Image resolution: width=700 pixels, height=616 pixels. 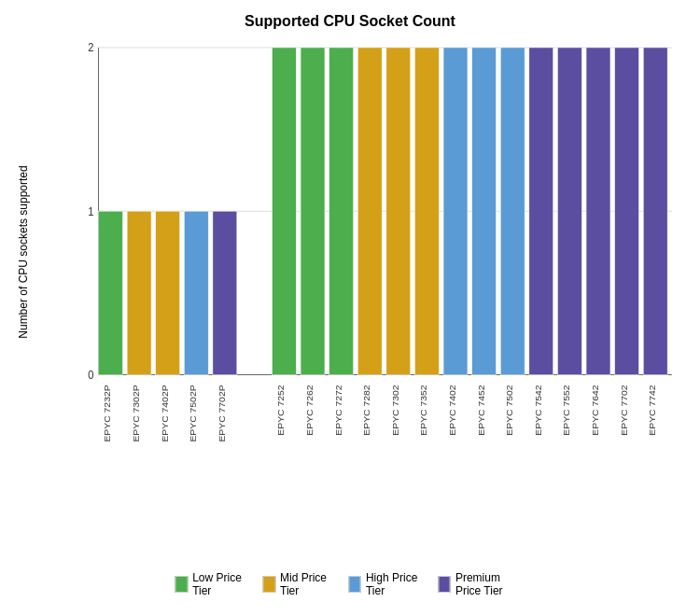 I want to click on svg-text: 0, so click(x=91, y=373).